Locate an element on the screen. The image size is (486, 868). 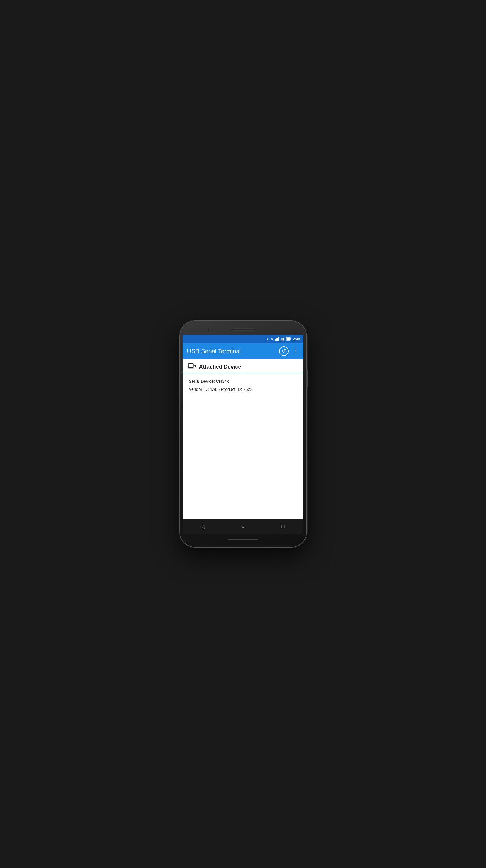
signal-full-icon is located at coordinates (277, 339).